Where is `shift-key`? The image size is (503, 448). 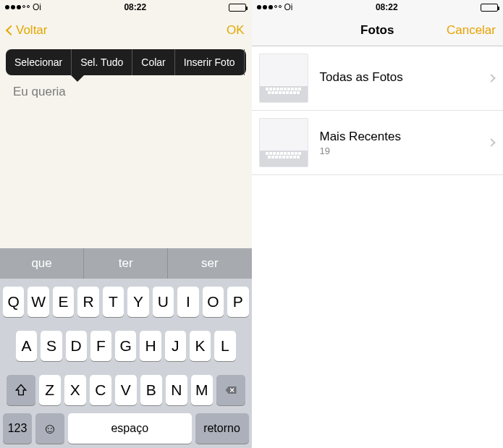 shift-key is located at coordinates (21, 390).